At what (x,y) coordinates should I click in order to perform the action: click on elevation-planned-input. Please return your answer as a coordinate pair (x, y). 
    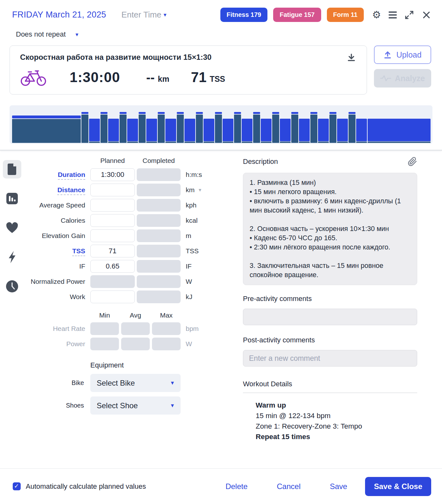
    Looking at the image, I should click on (113, 236).